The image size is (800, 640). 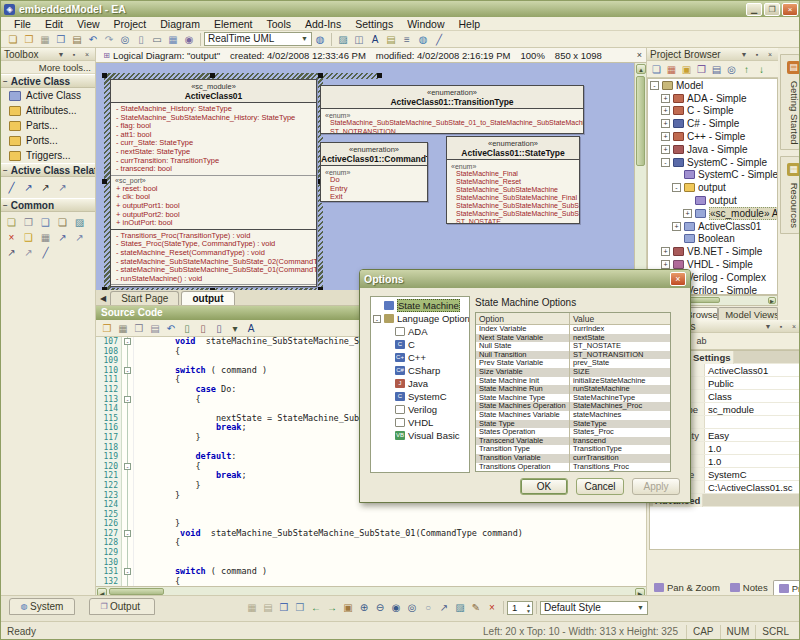 I want to click on option-row: State Machines Operation StateMachines_P…, so click(x=573, y=406).